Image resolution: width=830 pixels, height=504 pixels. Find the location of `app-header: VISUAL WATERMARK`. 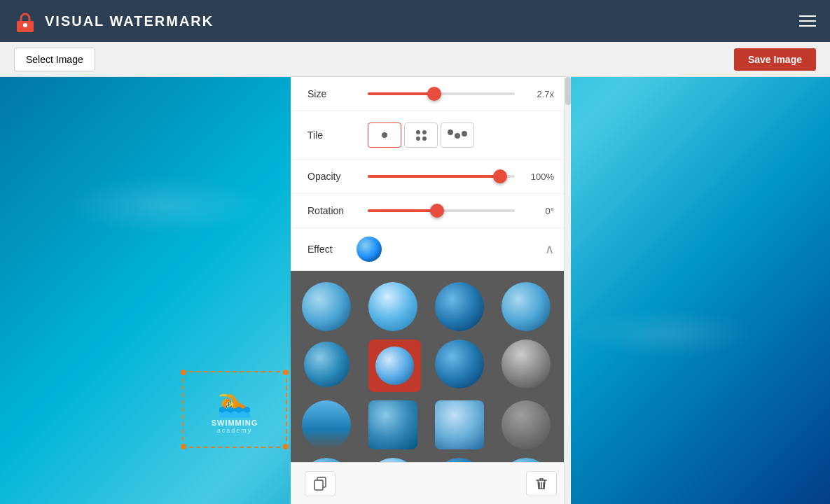

app-header: VISUAL WATERMARK is located at coordinates (415, 21).